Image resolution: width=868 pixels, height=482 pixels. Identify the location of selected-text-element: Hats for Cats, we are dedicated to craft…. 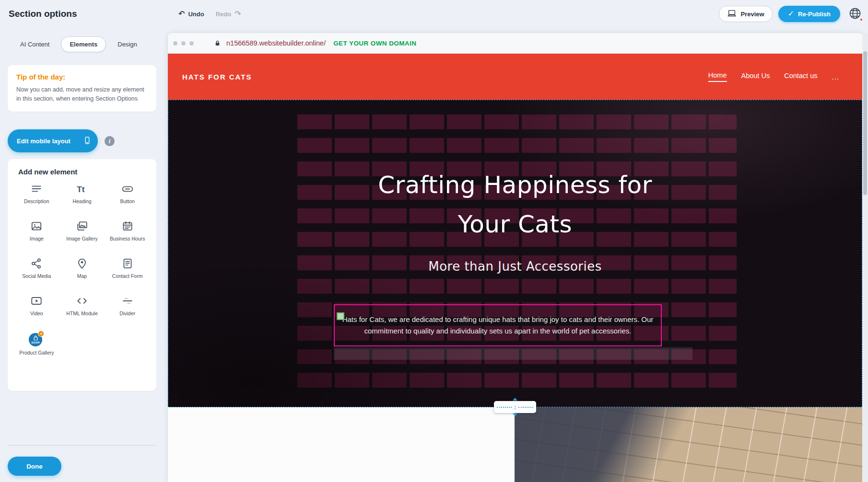
(498, 325).